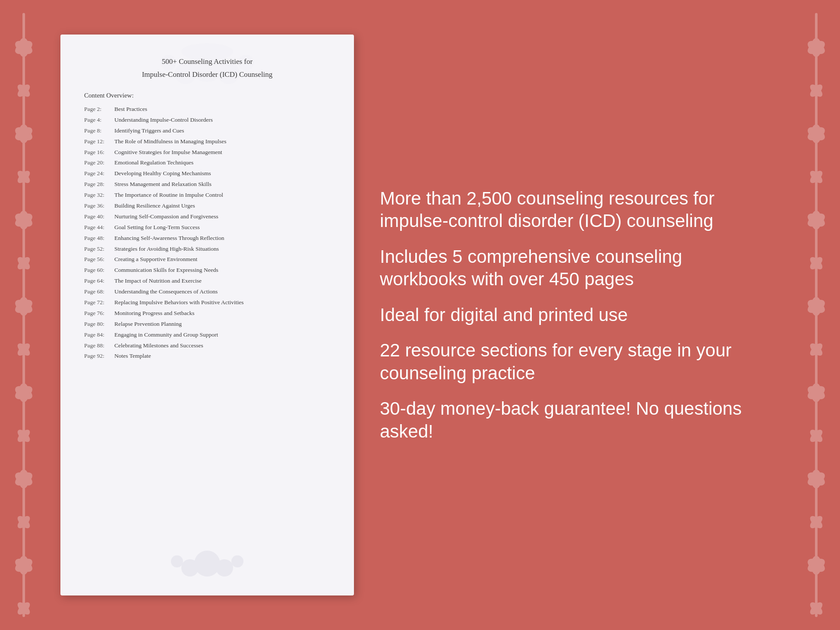  Describe the element at coordinates (24, 315) in the screenshot. I see `floral-border-left` at that location.